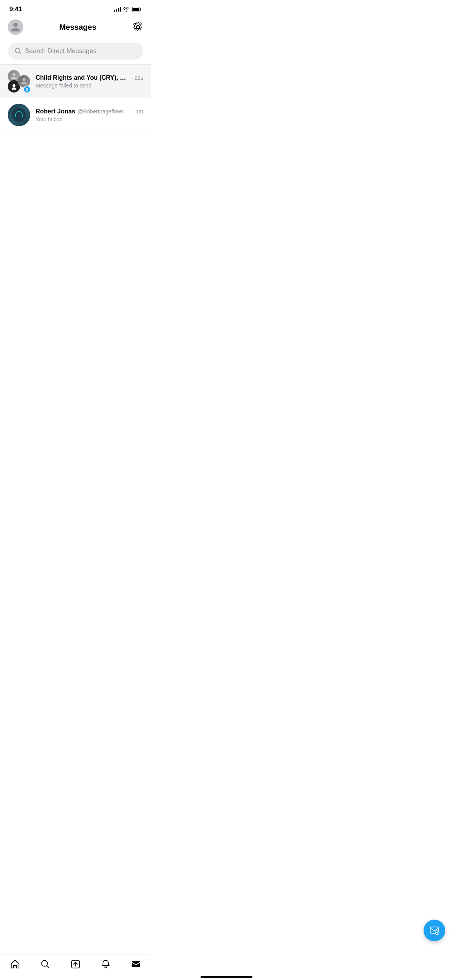 Image resolution: width=453 pixels, height=980 pixels. What do you see at coordinates (101, 111) in the screenshot?
I see `conversation-handle: @Robertpageflows` at bounding box center [101, 111].